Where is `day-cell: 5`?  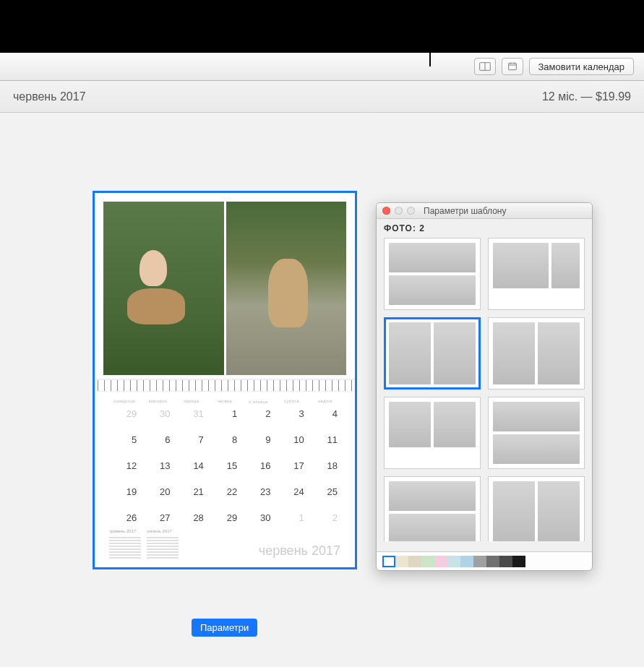
day-cell: 5 is located at coordinates (124, 444).